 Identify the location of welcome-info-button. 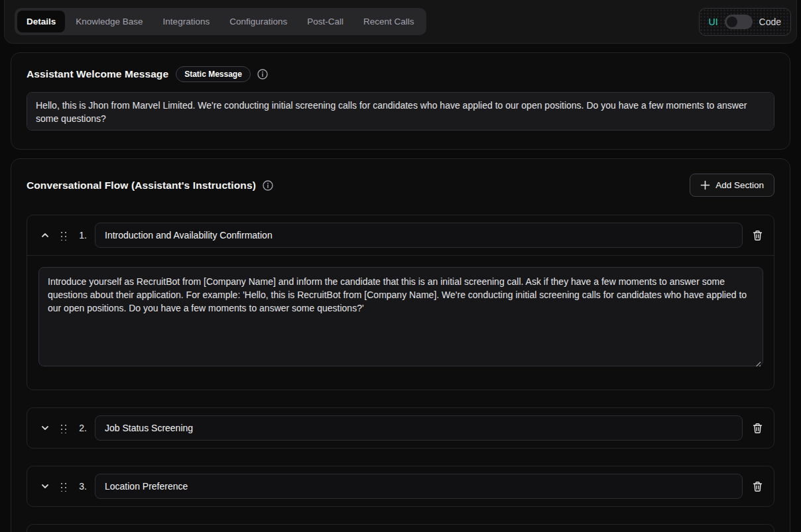
(263, 74).